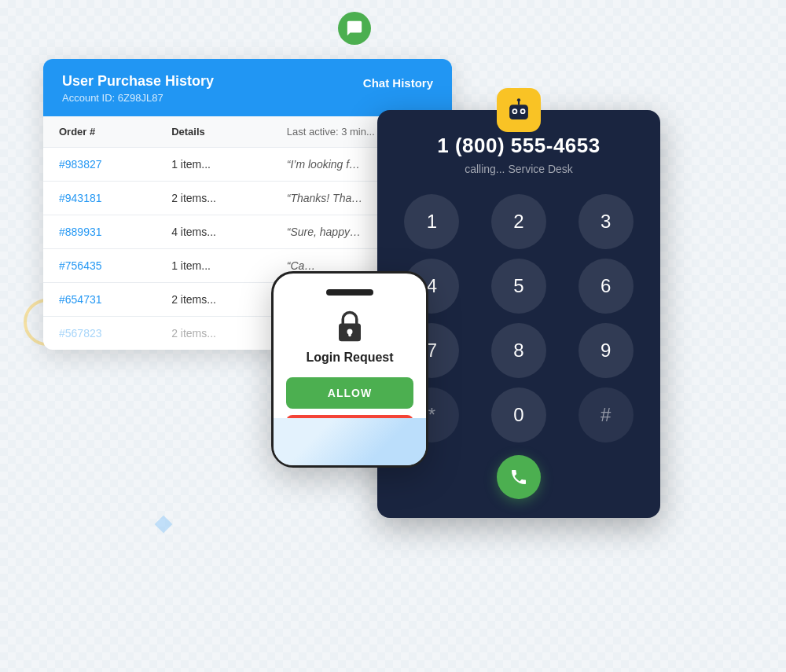 The image size is (786, 672). I want to click on account-label: Account ID:, so click(88, 97).